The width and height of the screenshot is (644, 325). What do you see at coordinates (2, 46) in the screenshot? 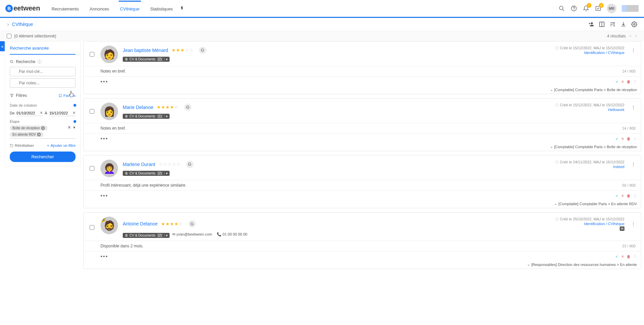
I see `collapse-sidebar-button: «` at bounding box center [2, 46].